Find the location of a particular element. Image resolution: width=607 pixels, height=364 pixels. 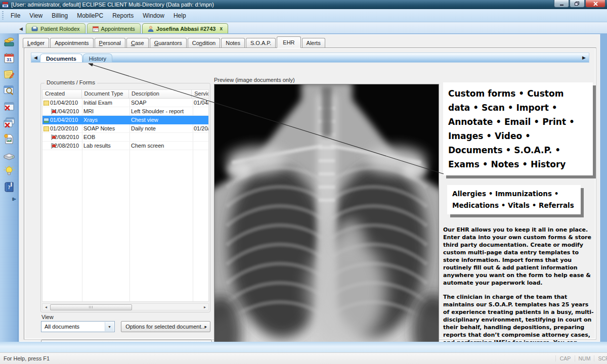

title-bar: [User: administrator, default] ECLIPSE C… is located at coordinates (304, 5).